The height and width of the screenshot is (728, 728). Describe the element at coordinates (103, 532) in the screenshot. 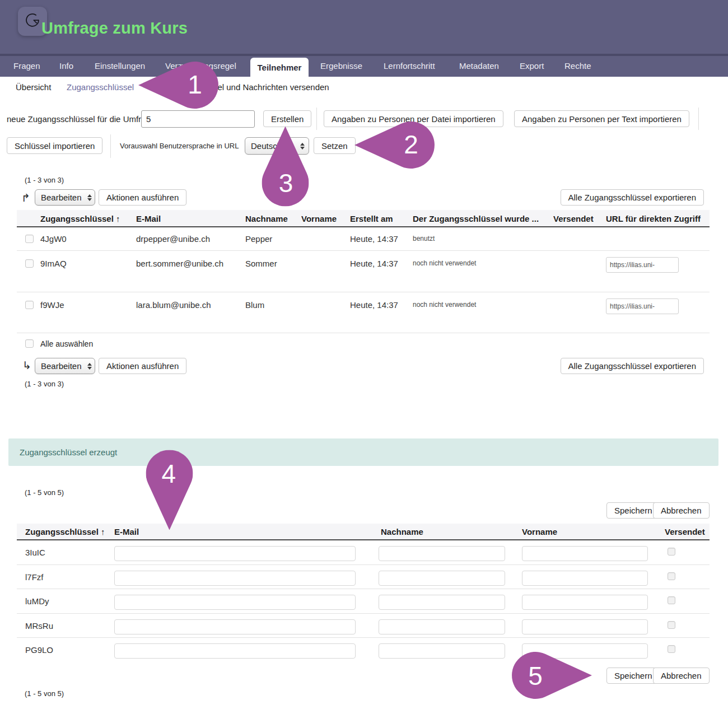

I see `sort-asc-icon: ↑` at that location.